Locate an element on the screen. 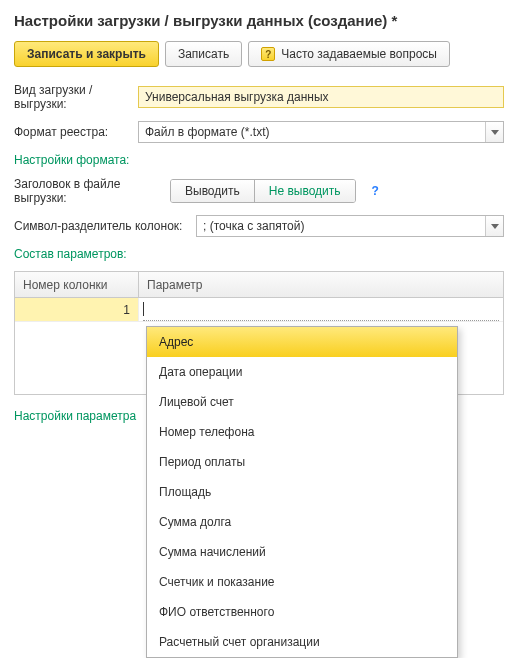 The width and height of the screenshot is (518, 658). table-row: 1 is located at coordinates (259, 310).